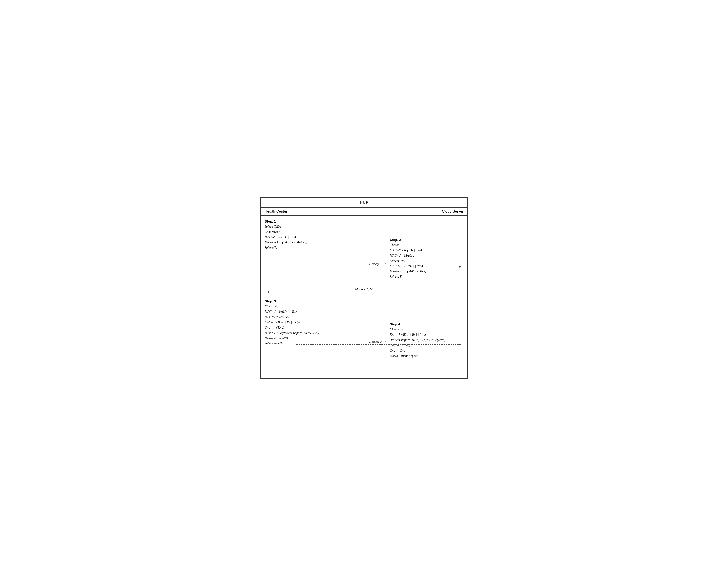 The width and height of the screenshot is (728, 576). What do you see at coordinates (327, 306) in the screenshot?
I see `step3-line1: Checks Tᴄ` at bounding box center [327, 306].